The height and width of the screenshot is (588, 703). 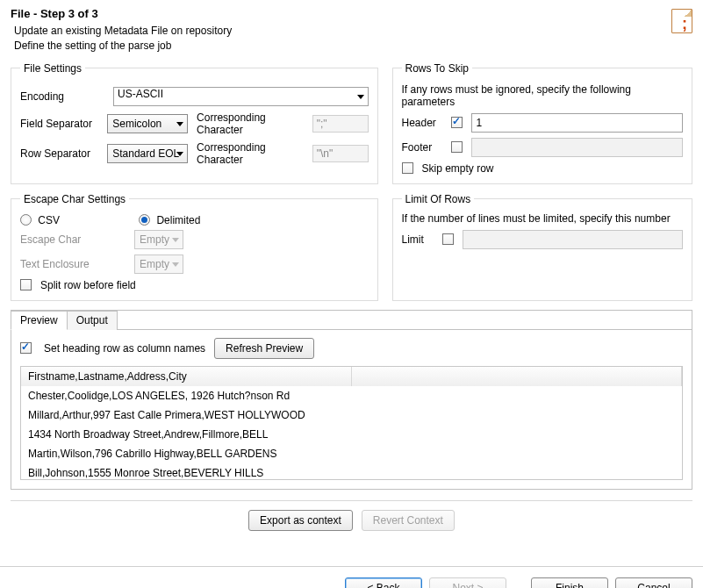 I want to click on delimited-radio-label: Delimited, so click(x=169, y=220).